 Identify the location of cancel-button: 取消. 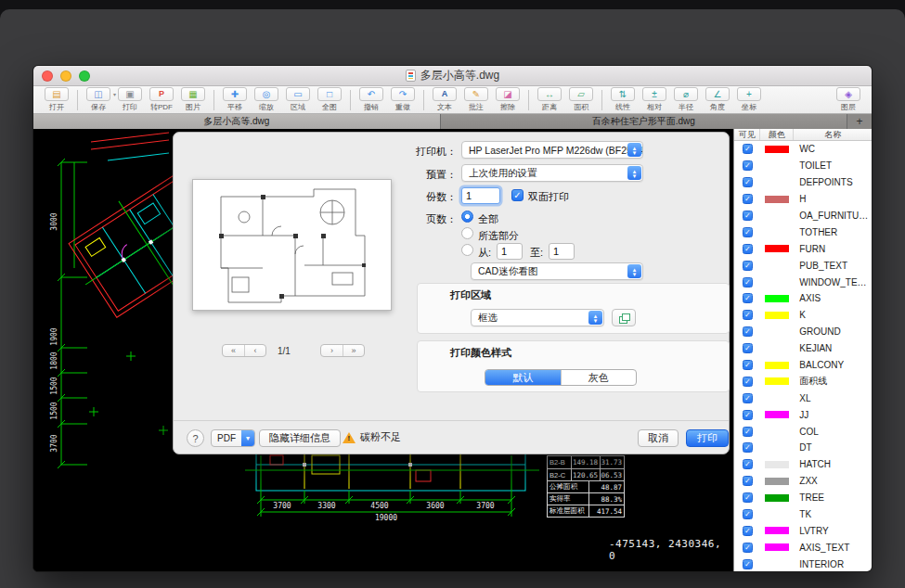
(658, 438).